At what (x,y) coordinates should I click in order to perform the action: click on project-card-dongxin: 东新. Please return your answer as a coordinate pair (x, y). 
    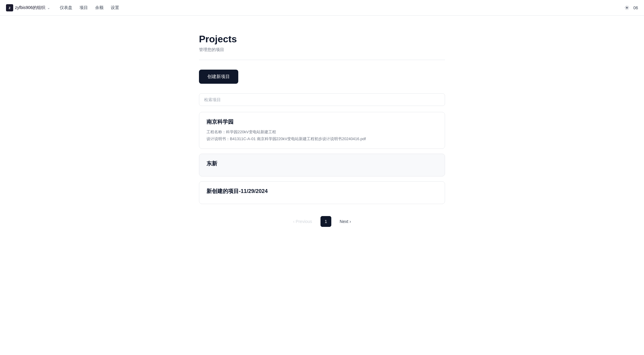
    Looking at the image, I should click on (322, 165).